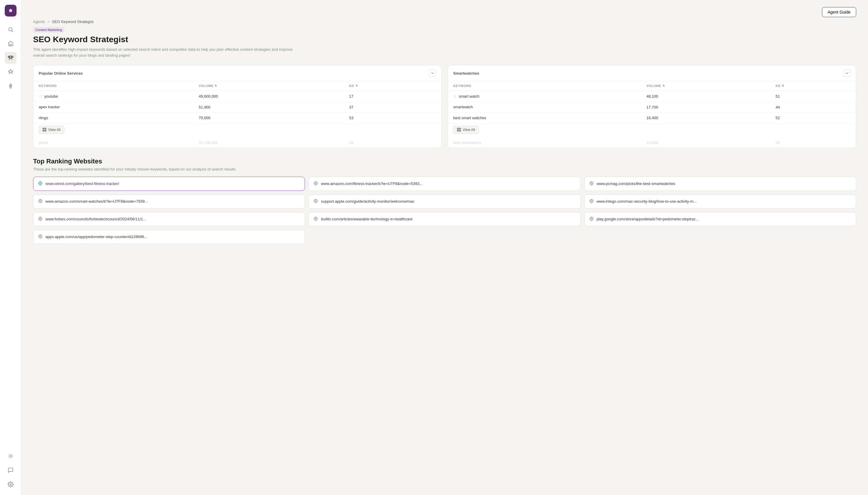  I want to click on kw-cell-kd: 52, so click(813, 118).